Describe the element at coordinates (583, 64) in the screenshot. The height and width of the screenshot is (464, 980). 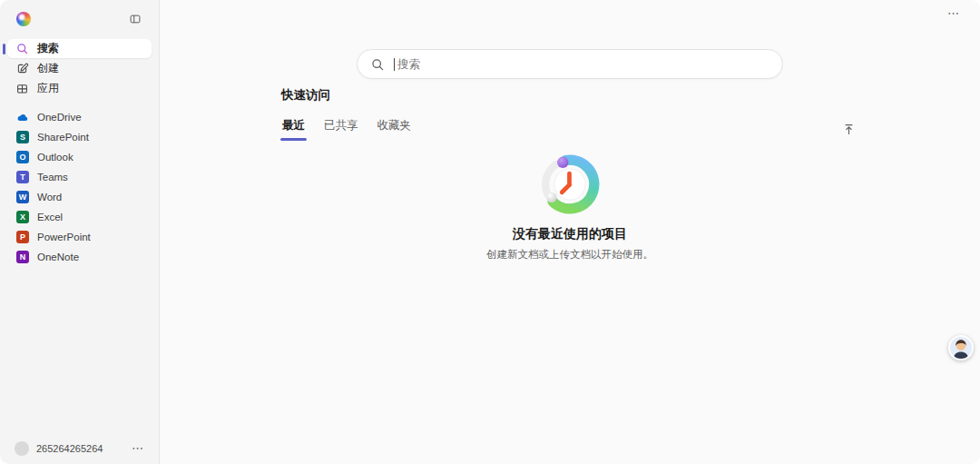
I see `search-input` at that location.